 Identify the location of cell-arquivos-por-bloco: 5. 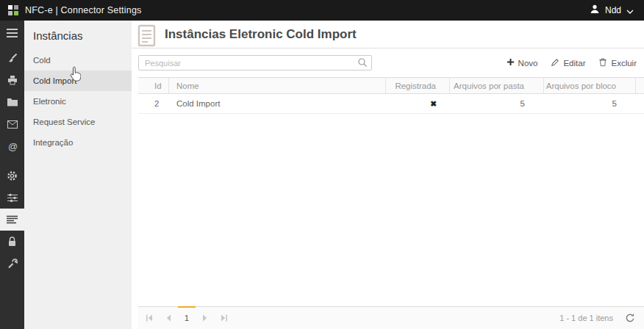
(590, 104).